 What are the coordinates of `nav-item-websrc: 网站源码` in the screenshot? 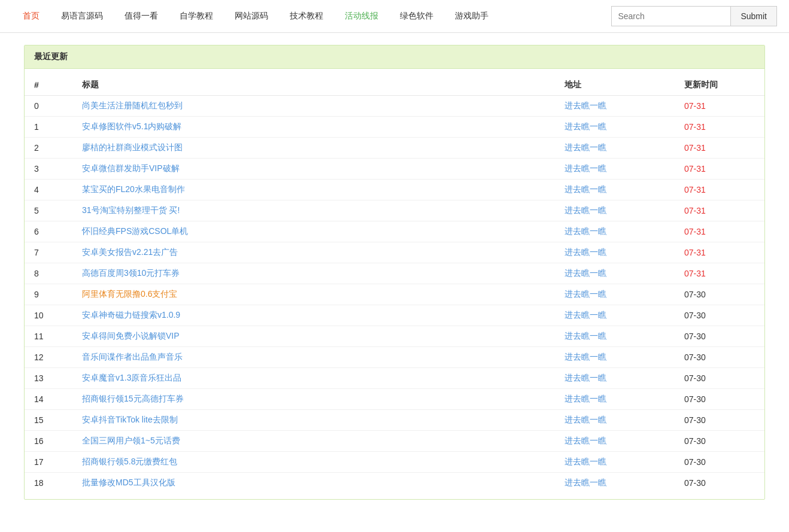 It's located at (251, 17).